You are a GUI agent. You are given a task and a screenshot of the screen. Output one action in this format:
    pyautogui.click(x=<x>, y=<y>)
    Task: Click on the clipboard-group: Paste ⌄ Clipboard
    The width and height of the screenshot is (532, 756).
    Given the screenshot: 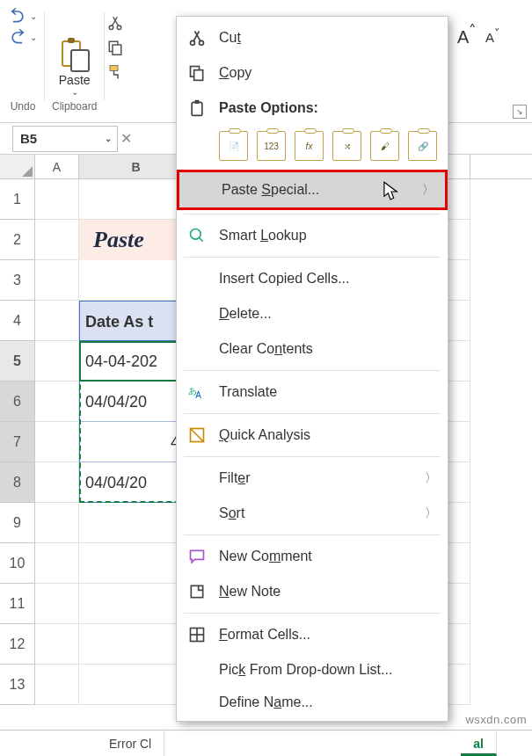 What is the action you would take?
    pyautogui.click(x=74, y=60)
    